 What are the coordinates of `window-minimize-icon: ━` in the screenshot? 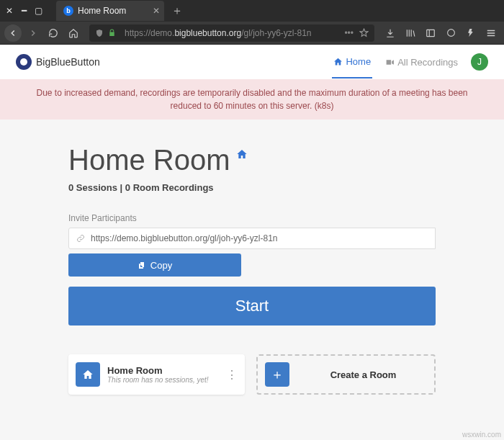 It's located at (24, 11).